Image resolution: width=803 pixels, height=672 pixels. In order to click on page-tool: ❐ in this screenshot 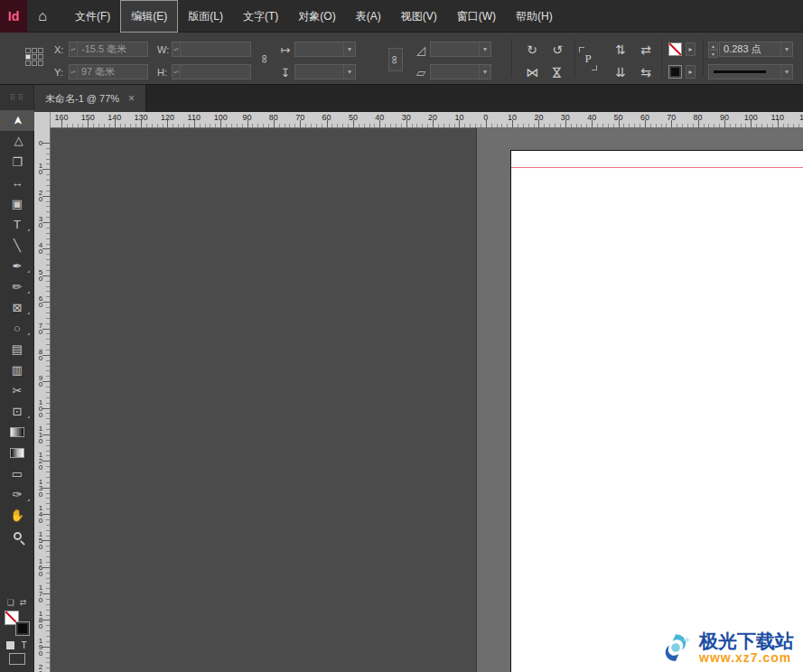, I will do `click(17, 163)`.